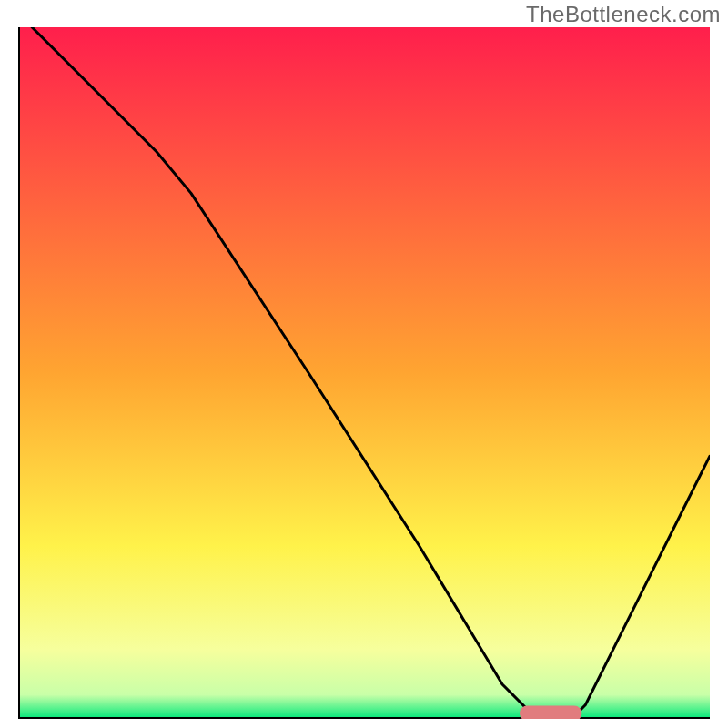  Describe the element at coordinates (623, 15) in the screenshot. I see `attribution-label: TheBottleneck.com` at that location.